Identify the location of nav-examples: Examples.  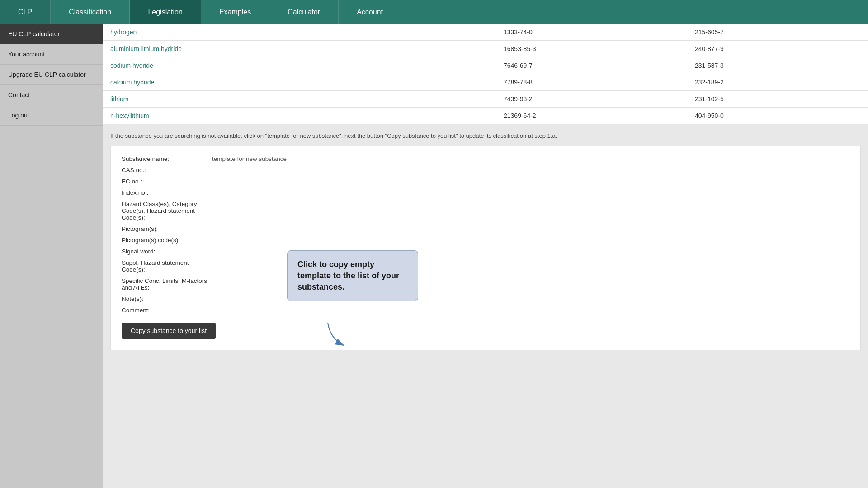
(235, 12).